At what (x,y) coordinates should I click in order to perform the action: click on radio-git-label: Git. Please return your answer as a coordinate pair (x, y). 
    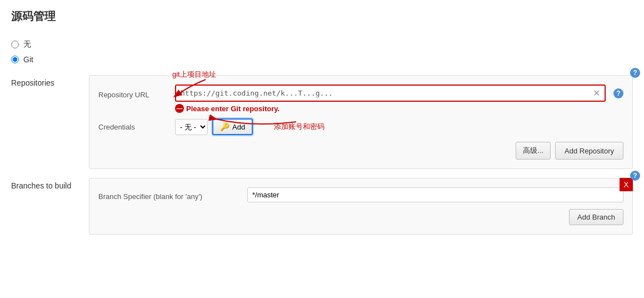
    Looking at the image, I should click on (28, 59).